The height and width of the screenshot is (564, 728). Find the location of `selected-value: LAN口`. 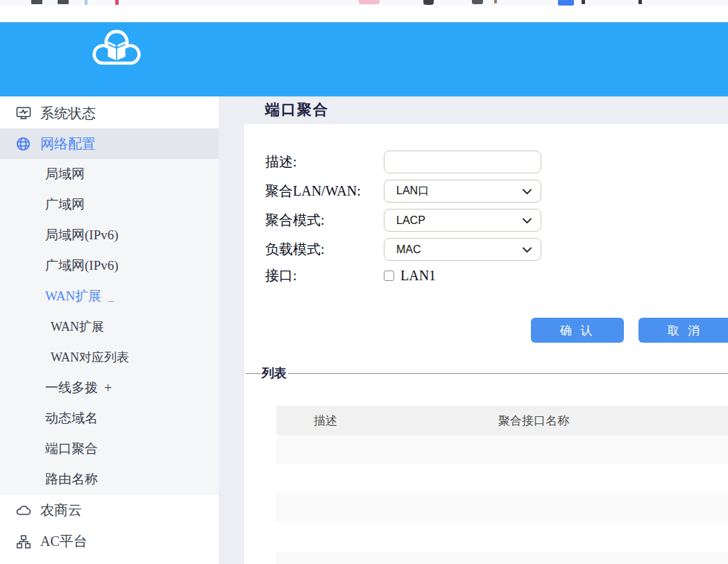

selected-value: LAN口 is located at coordinates (412, 191).